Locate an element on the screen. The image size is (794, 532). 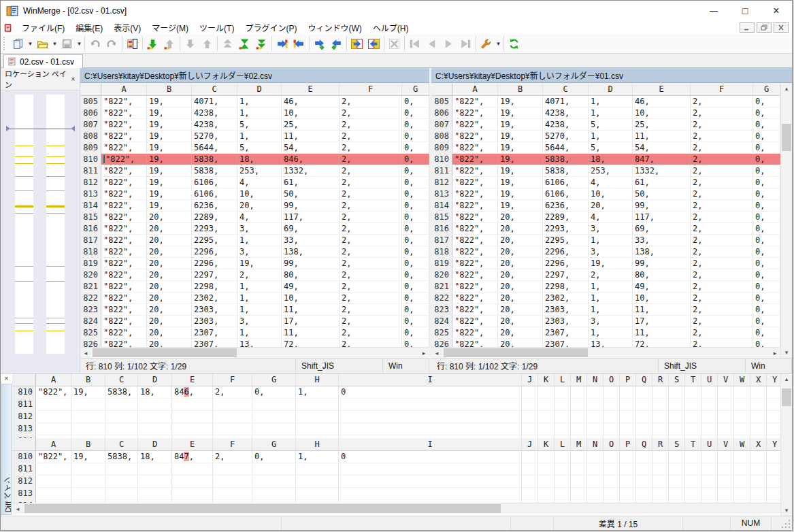
cell: 2298, is located at coordinates (566, 286).